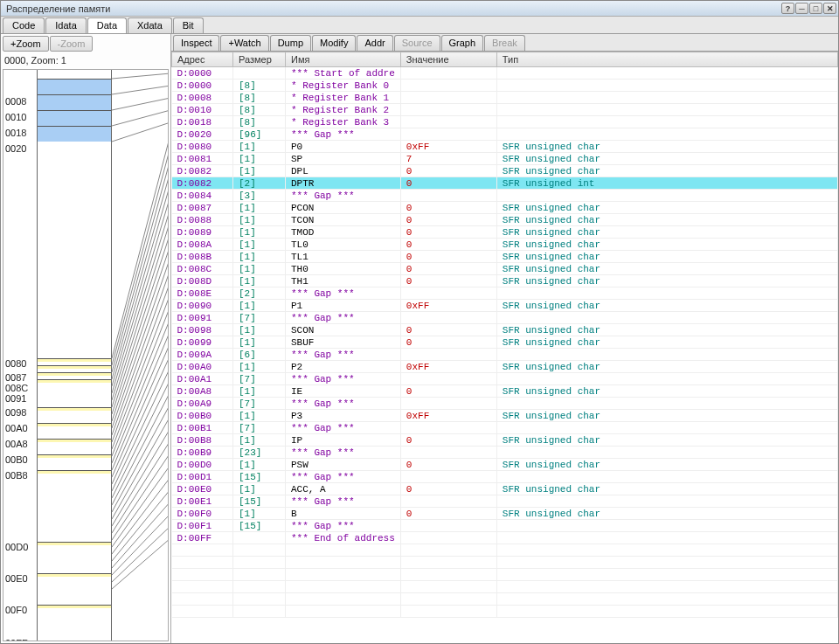 Image resolution: width=839 pixels, height=644 pixels. I want to click on table-row: D:00A9[7]*** Gap ***, so click(505, 404).